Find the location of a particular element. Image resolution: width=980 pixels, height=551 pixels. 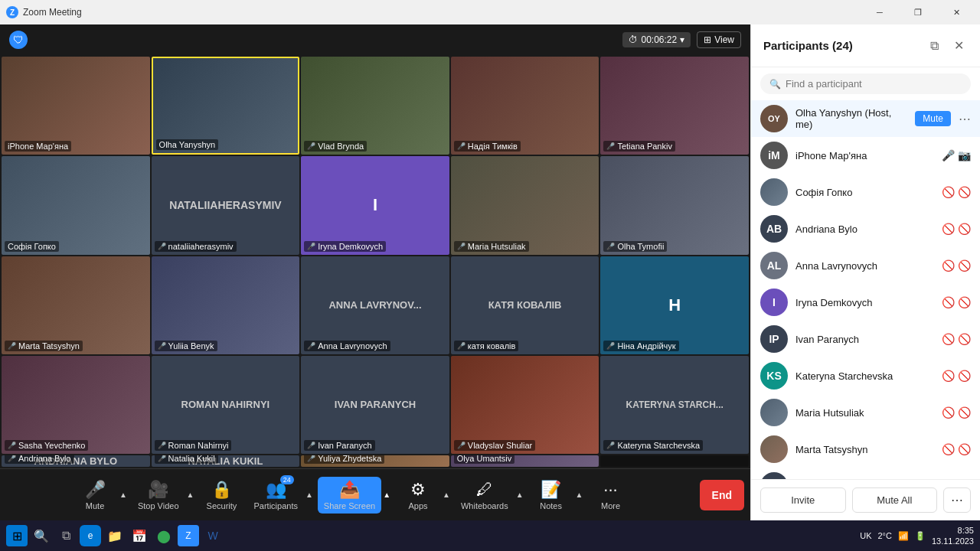

search-taskbar-button: 🔍 is located at coordinates (41, 536).